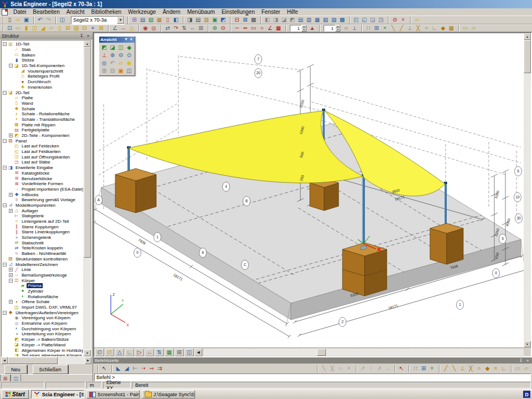 This screenshot has height=399, width=532. Describe the element at coordinates (42, 104) in the screenshot. I see `tree-item: ▯Wand` at that location.